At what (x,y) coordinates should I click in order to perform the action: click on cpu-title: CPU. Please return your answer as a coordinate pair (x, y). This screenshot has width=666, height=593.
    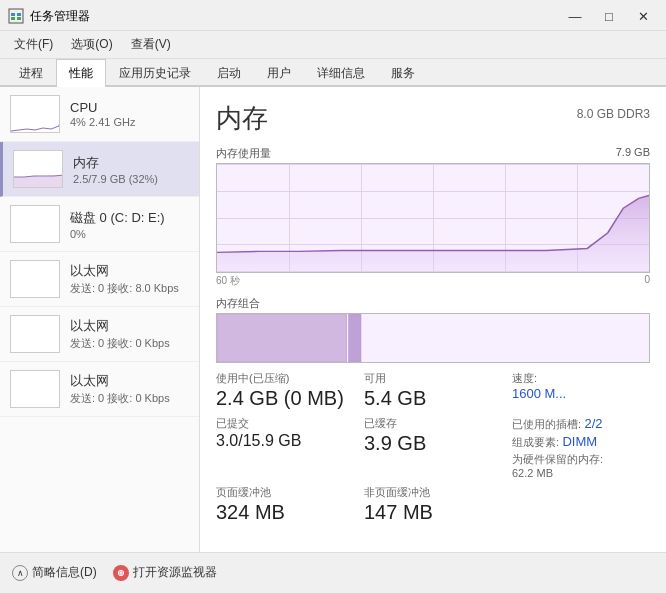
    Looking at the image, I should click on (102, 108).